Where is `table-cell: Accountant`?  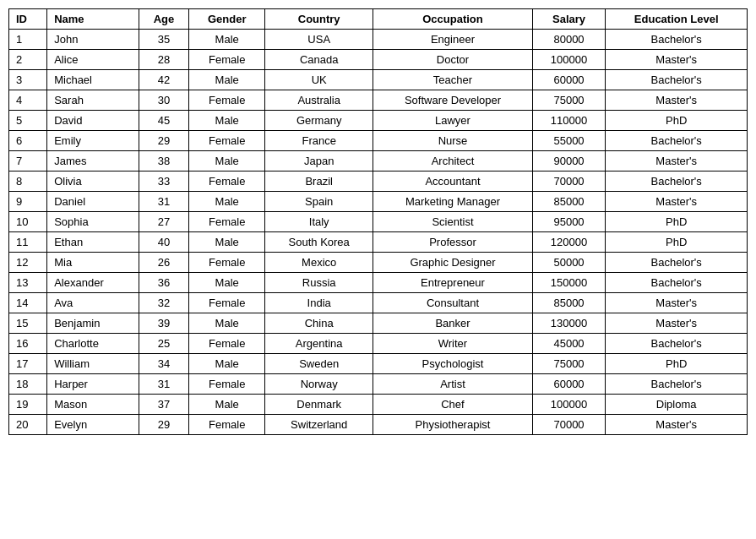
table-cell: Accountant is located at coordinates (453, 182).